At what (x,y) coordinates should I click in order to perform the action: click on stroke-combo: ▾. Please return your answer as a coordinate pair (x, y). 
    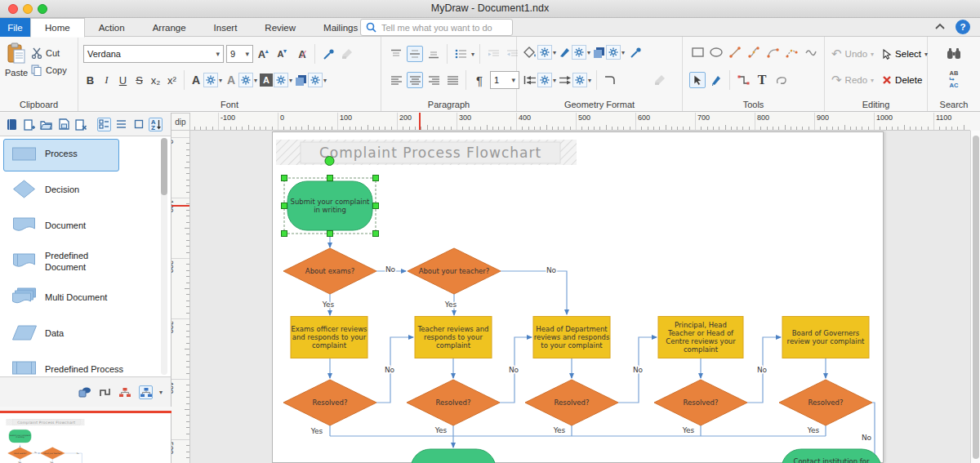
    Looking at the image, I should click on (575, 52).